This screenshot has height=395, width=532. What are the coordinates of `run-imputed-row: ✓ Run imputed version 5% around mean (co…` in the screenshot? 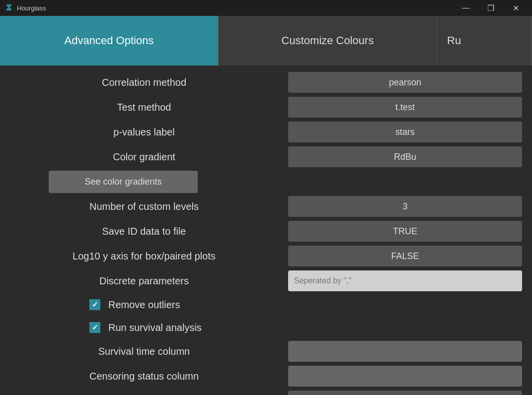 It's located at (266, 392).